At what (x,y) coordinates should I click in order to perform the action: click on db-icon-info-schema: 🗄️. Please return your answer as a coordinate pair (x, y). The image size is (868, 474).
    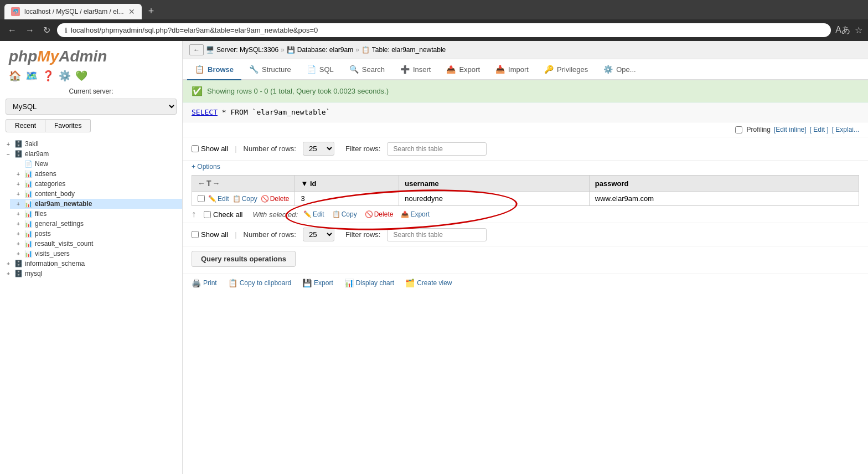
    Looking at the image, I should click on (19, 264).